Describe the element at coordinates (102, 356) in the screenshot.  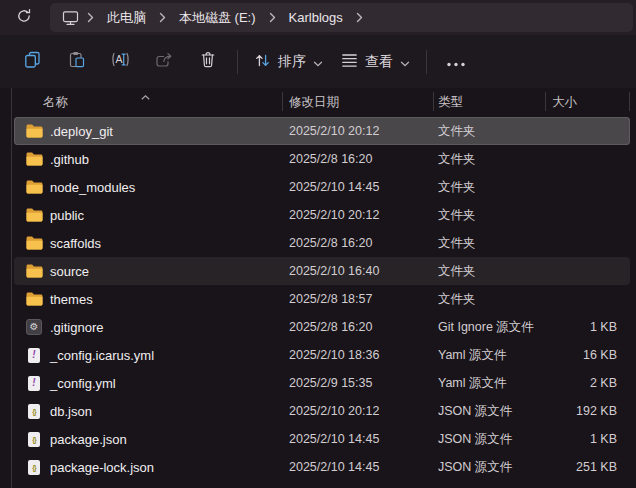
I see `file-name: _config.icarus.yml` at that location.